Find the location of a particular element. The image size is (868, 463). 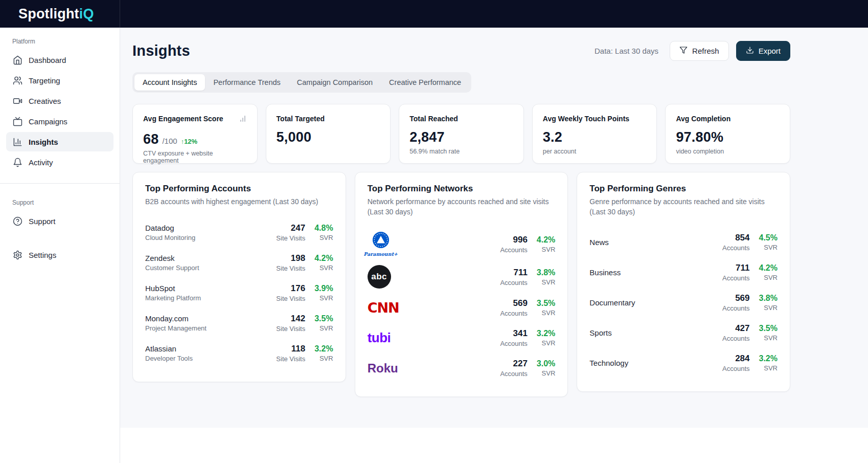

site-visits-value: 118 is located at coordinates (290, 349).